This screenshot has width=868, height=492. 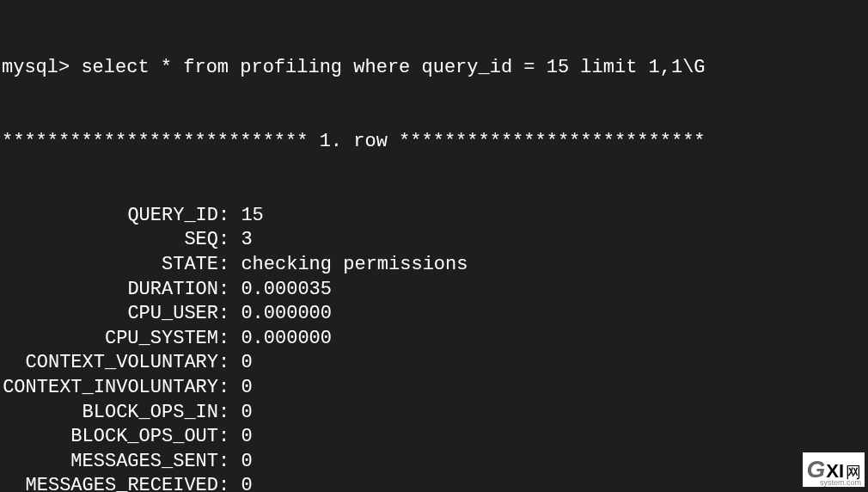 I want to click on field-row: BLOCK_OPS_OUT: 0, so click(x=434, y=437).